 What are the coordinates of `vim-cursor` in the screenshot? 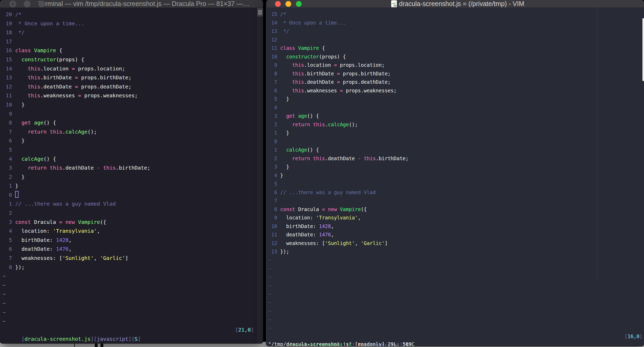 It's located at (17, 194).